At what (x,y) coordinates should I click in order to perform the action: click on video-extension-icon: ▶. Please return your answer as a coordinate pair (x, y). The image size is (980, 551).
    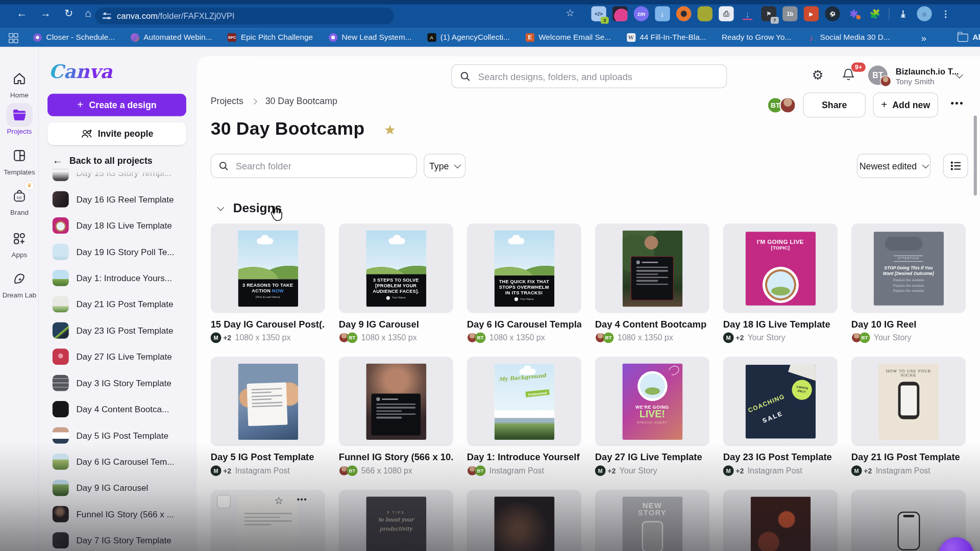
    Looking at the image, I should click on (812, 13).